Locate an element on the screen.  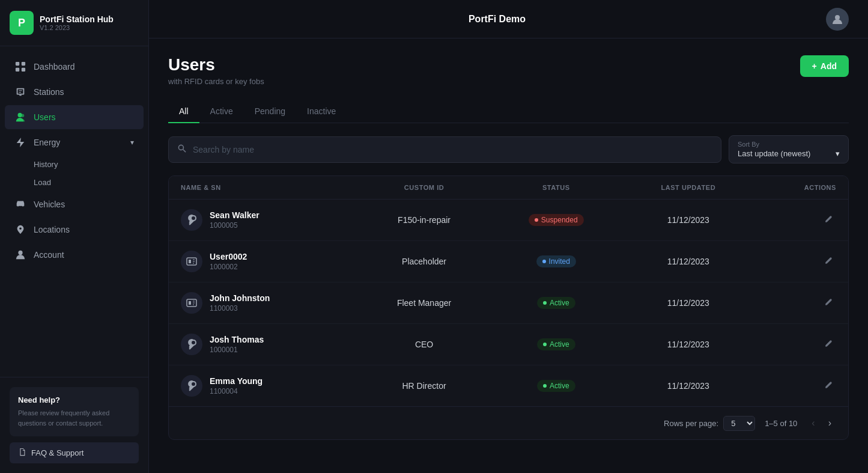
user-name: Josh Thomas is located at coordinates (237, 340).